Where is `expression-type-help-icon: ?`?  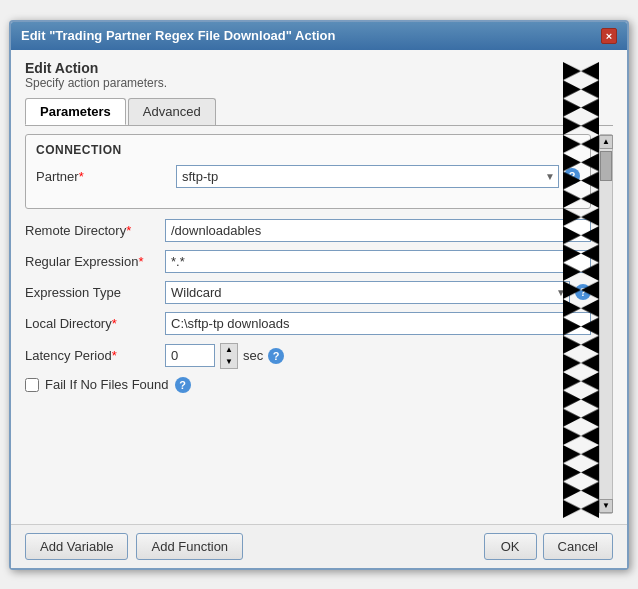 expression-type-help-icon: ? is located at coordinates (583, 292).